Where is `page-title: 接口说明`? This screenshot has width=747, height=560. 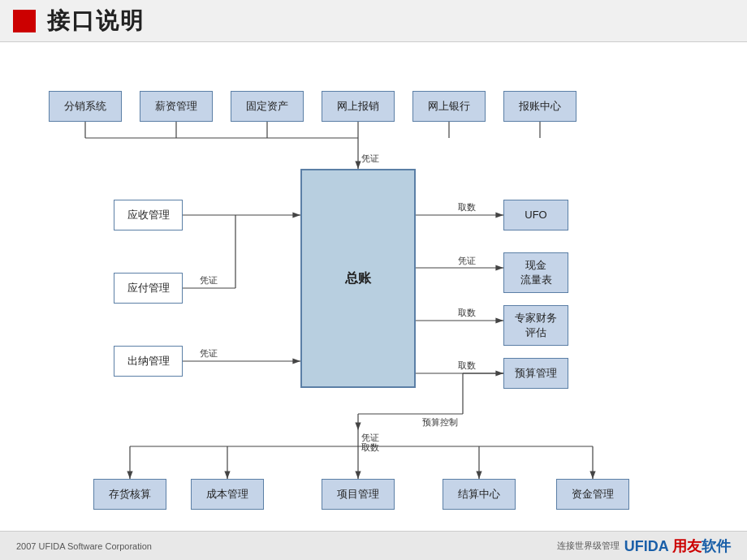 page-title: 接口说明 is located at coordinates (96, 21).